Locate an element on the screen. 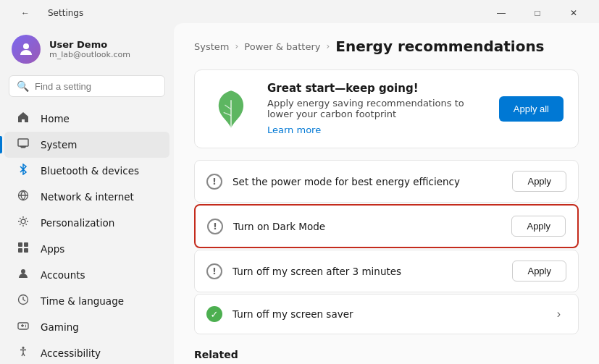 The image size is (599, 364). sidebar-item-gaming: Gaming is located at coordinates (87, 327).